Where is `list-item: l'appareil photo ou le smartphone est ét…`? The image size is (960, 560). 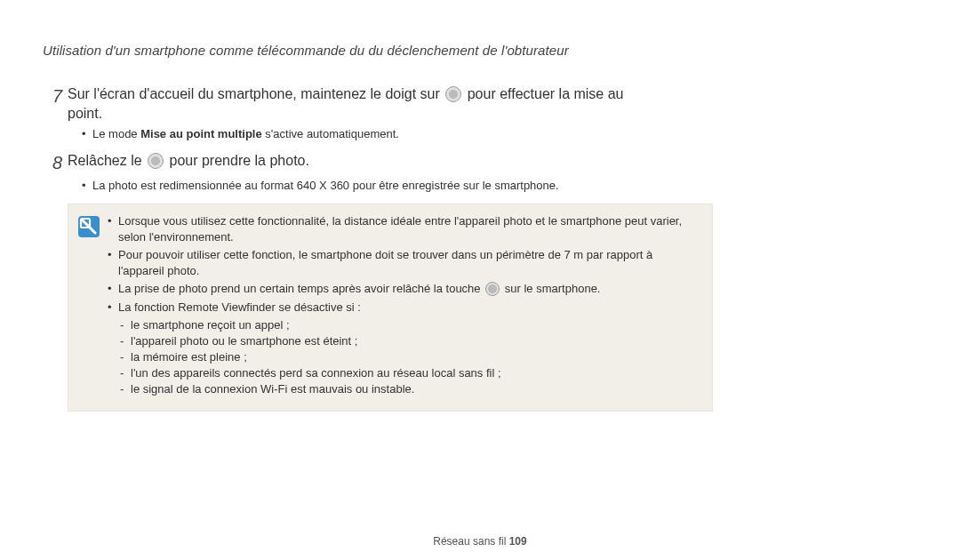
list-item: l'appareil photo ou le smartphone est ét… is located at coordinates (409, 341).